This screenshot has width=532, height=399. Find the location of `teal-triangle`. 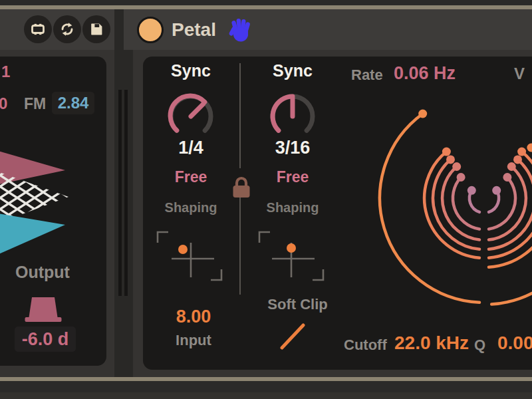

teal-triangle is located at coordinates (33, 235).